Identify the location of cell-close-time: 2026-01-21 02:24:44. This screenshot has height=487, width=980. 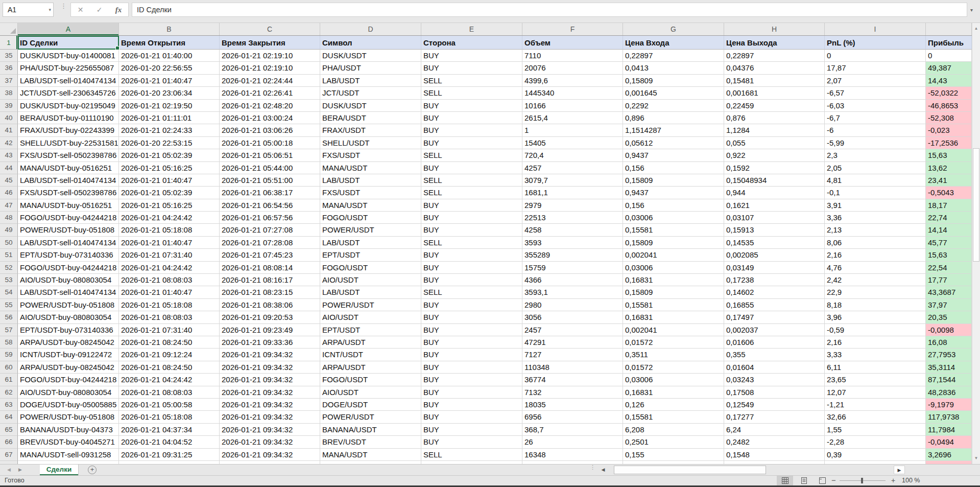
(270, 81).